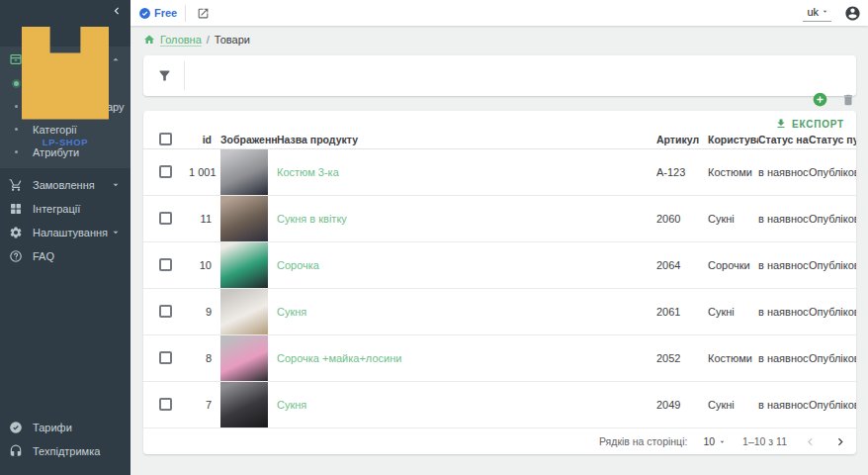 The width and height of the screenshot is (868, 475). What do you see at coordinates (65, 24) in the screenshot?
I see `brand-logo: LP-SHOP` at bounding box center [65, 24].